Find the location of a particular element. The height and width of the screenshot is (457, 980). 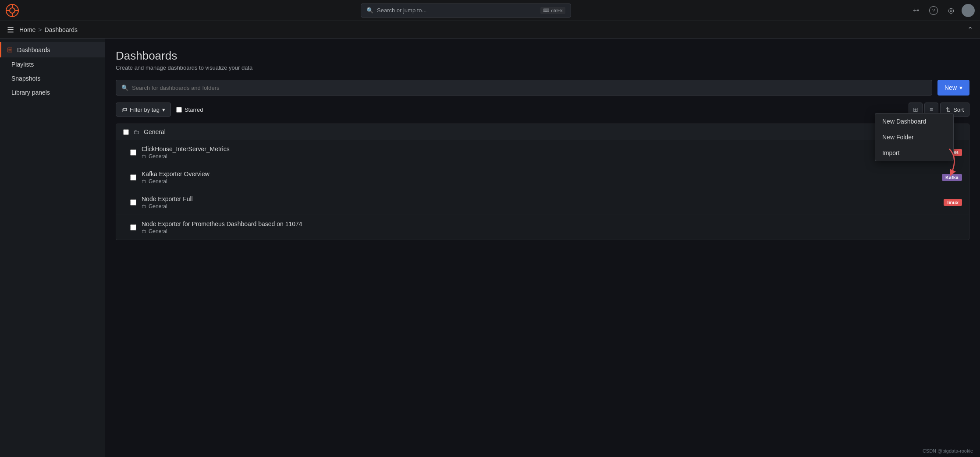

add-button: + ▾ is located at coordinates (916, 11).